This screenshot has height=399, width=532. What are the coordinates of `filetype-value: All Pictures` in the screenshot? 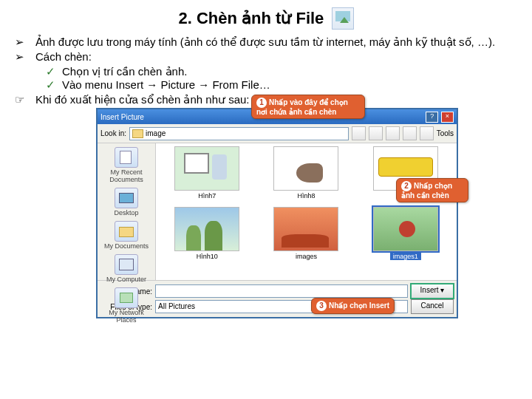 It's located at (177, 306).